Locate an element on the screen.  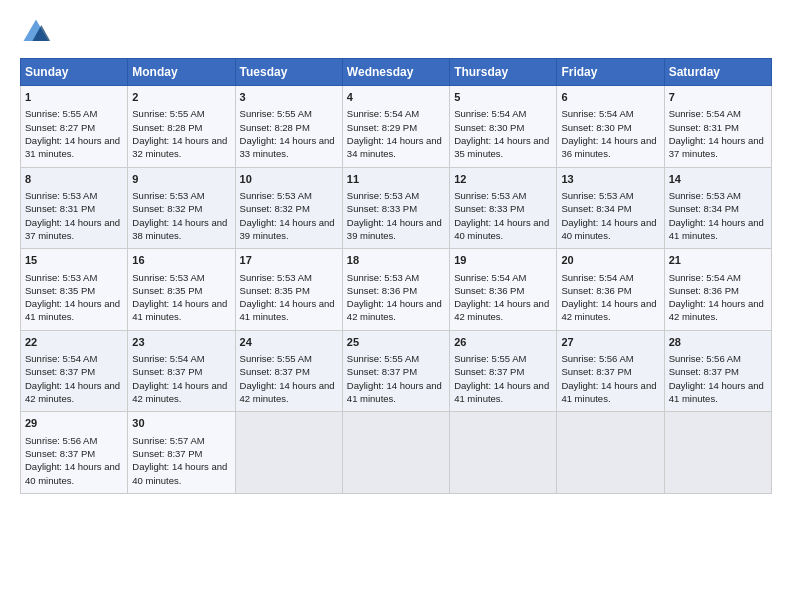
day-cell: 4Sunrise: 5:54 AMSunset: 8:29 PMDaylight… is located at coordinates (396, 127).